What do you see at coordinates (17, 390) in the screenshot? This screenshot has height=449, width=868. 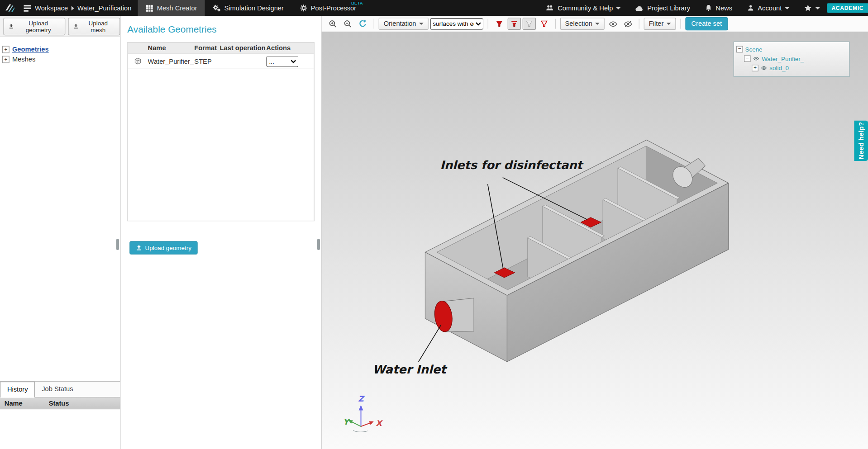 I see `tab-history: History` at bounding box center [17, 390].